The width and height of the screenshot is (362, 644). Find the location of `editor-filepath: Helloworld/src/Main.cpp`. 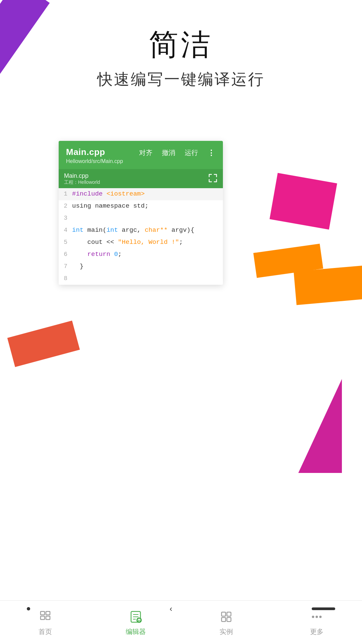

editor-filepath: Helloworld/src/Main.cpp is located at coordinates (95, 161).